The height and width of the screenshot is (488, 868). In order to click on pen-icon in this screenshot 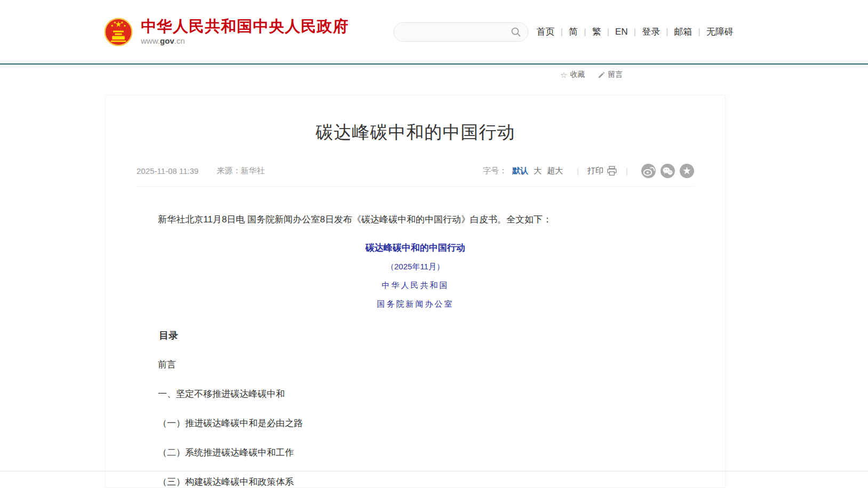, I will do `click(601, 75)`.